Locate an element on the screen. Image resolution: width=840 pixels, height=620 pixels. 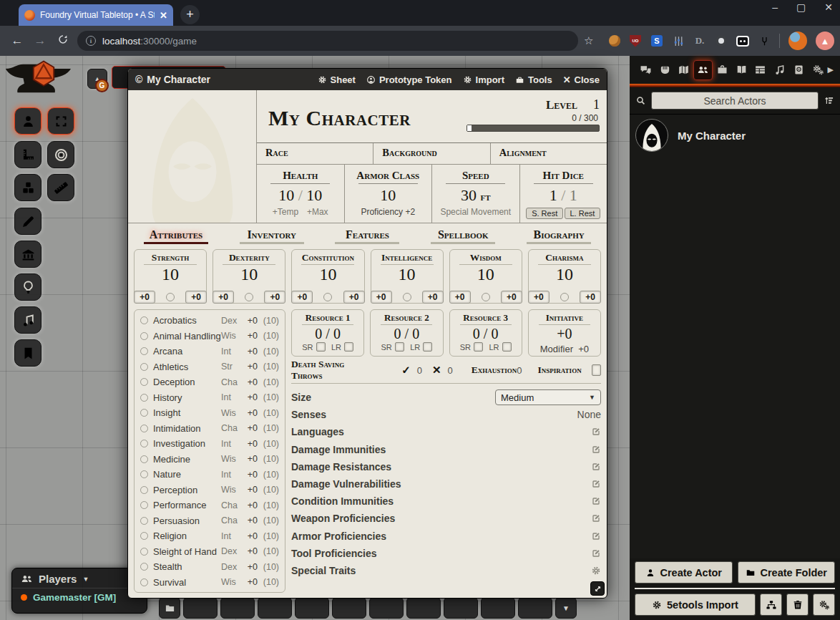
cookie-extension-icon is located at coordinates (615, 41).